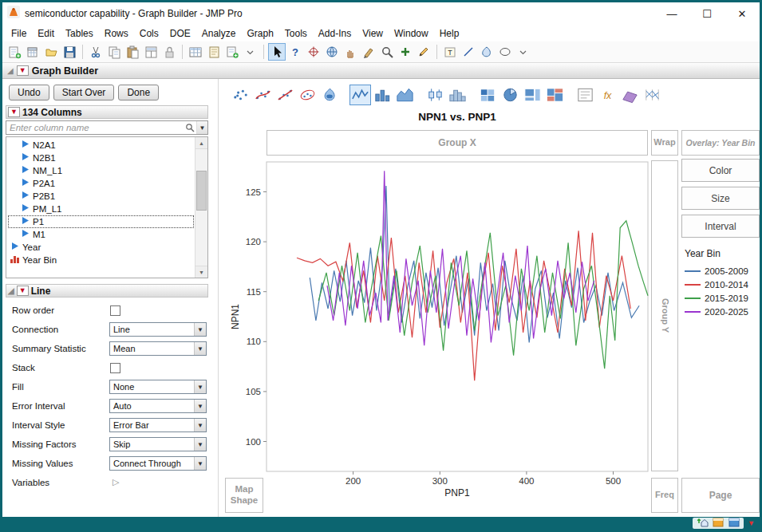  Describe the element at coordinates (115, 311) in the screenshot. I see `checkbox-row-order` at that location.